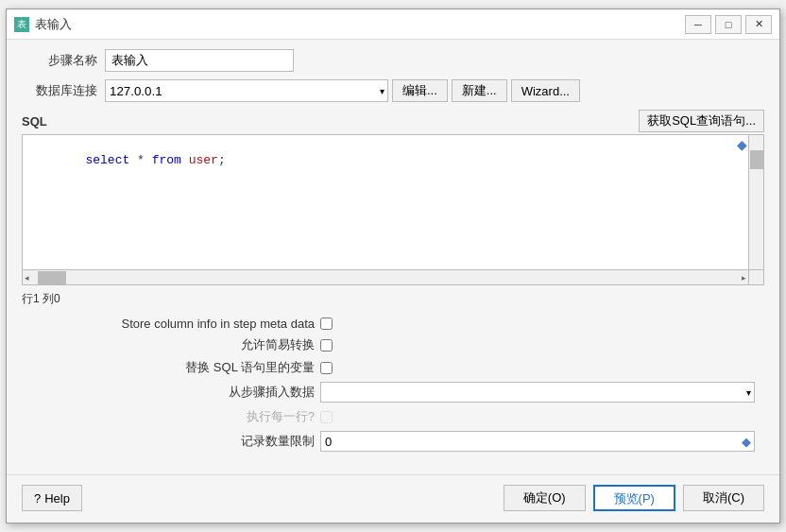 This screenshot has height=532, width=786. Describe the element at coordinates (634, 498) in the screenshot. I see `footer-buttons: 确定(O) 预览(P) 取消(C)` at that location.